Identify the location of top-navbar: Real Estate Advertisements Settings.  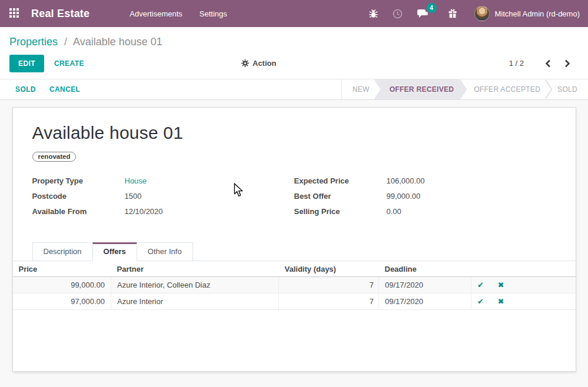
(294, 14).